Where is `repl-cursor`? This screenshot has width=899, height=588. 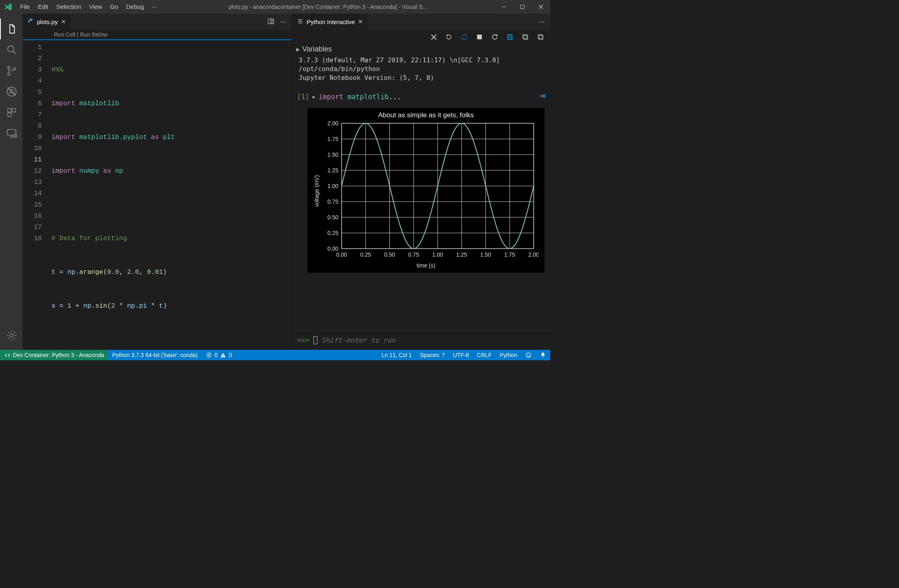 repl-cursor is located at coordinates (315, 340).